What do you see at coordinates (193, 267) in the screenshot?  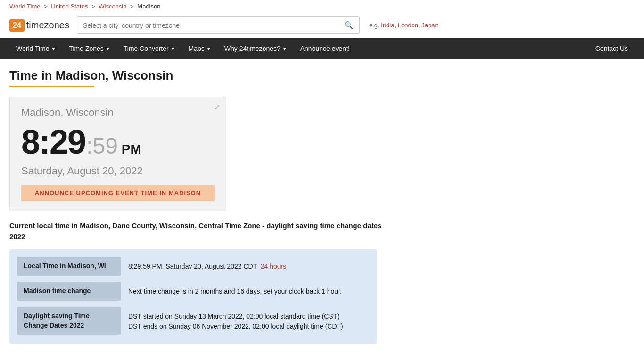 I see `info-row-local-time: Local Time in Madison, WI 8:29:59 PM, Sa…` at bounding box center [193, 267].